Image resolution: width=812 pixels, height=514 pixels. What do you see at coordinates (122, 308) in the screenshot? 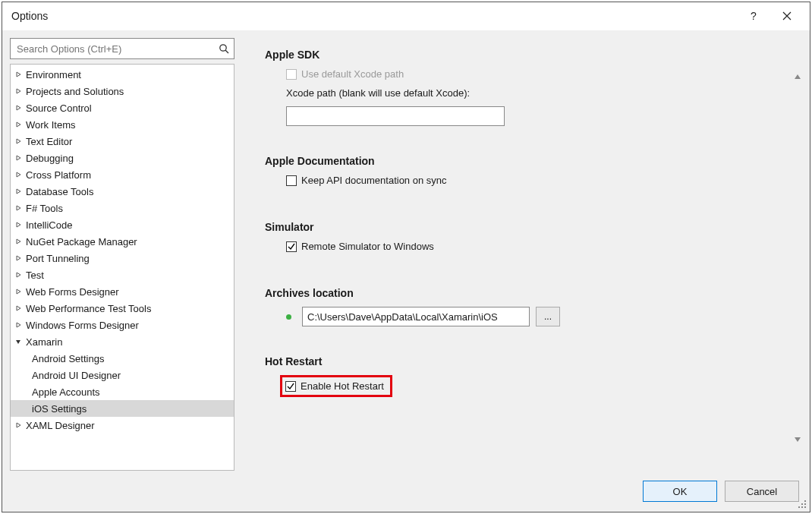
I see `tree-node: Web Performance Test Tools` at bounding box center [122, 308].